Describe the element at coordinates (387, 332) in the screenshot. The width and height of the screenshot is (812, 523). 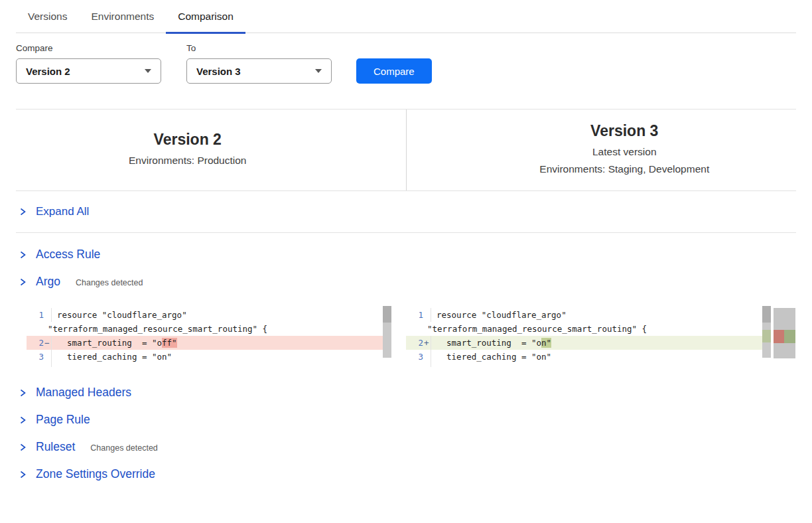
I see `old-pane-scrollbar` at that location.